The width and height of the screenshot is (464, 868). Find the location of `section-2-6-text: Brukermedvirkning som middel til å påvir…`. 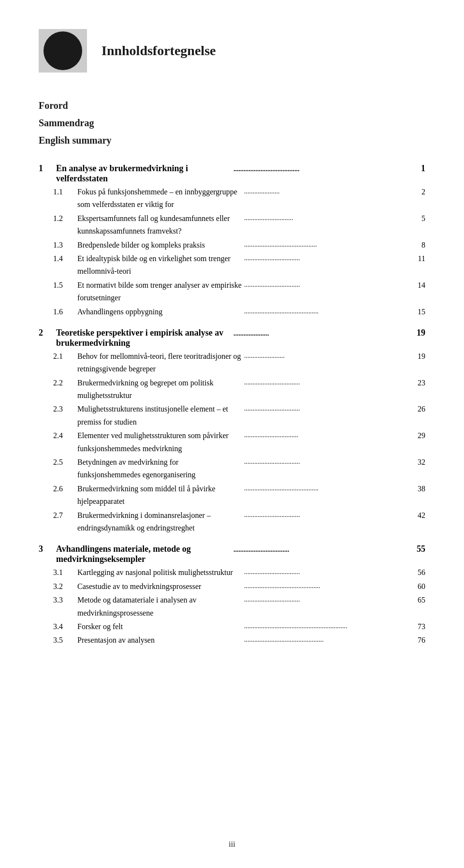

section-2-6-text: Brukermedvirkning som middel til å påvir… is located at coordinates (160, 495).